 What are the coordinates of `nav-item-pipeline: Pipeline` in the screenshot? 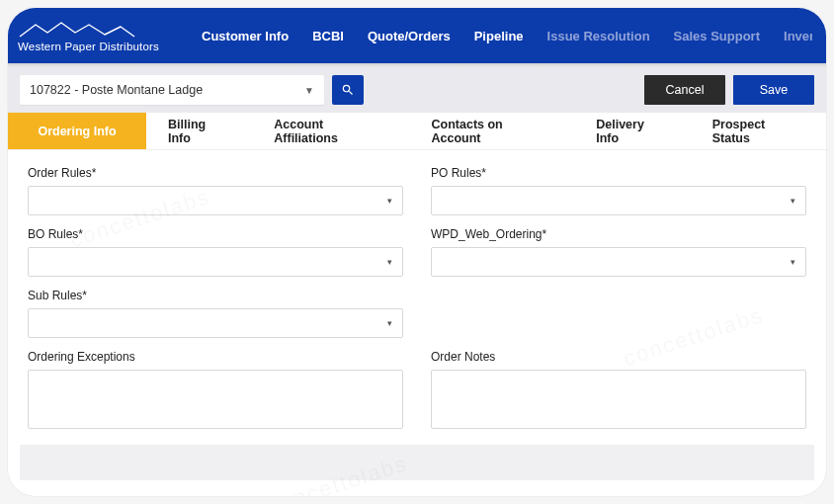 It's located at (499, 36).